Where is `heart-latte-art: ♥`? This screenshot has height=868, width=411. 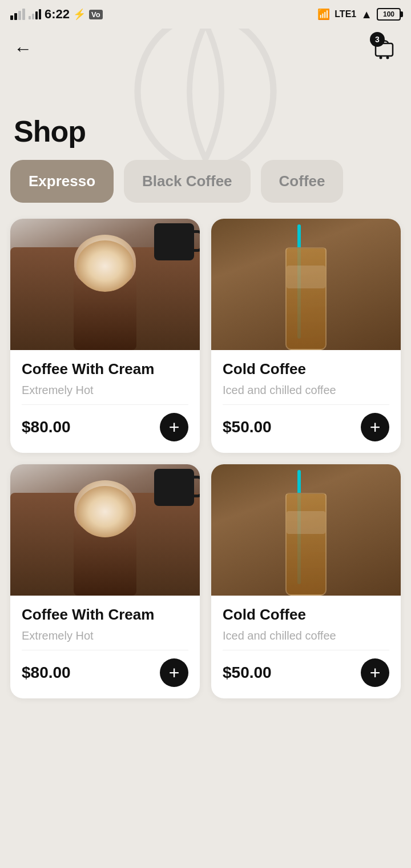
heart-latte-art: ♥ is located at coordinates (105, 258).